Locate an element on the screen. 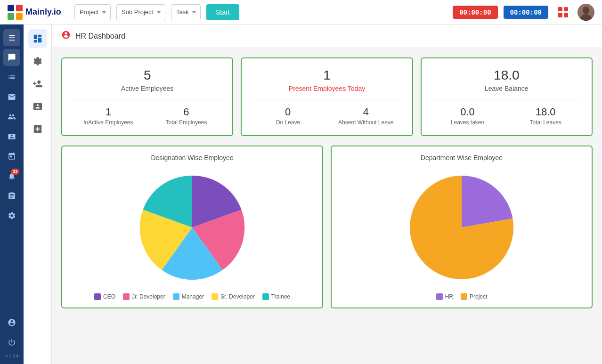  inactive-employees-value: 1 is located at coordinates (108, 112).